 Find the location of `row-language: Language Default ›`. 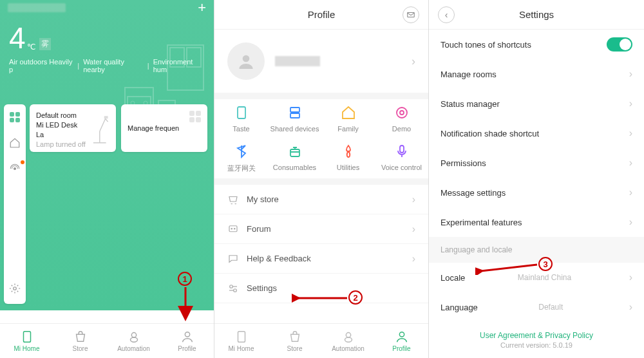

row-language: Language Default › is located at coordinates (536, 307).